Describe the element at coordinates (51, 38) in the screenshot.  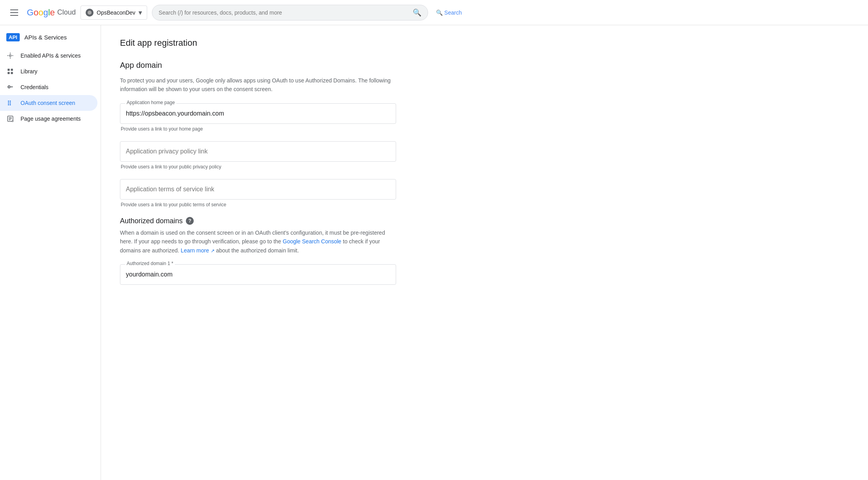
I see `sidebar-header: API APIs & Services` at that location.